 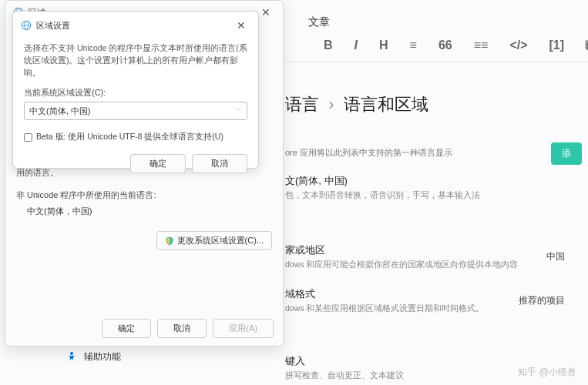 I want to click on header-tab: 文章, so click(x=319, y=22).